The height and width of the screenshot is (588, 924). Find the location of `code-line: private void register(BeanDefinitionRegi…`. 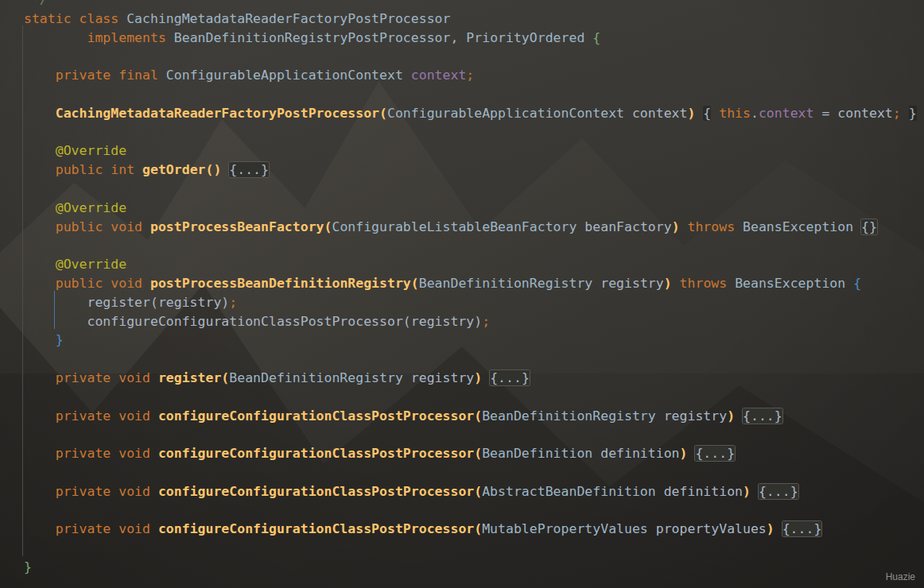

code-line: private void register(BeanDefinitionRegi… is located at coordinates (474, 378).